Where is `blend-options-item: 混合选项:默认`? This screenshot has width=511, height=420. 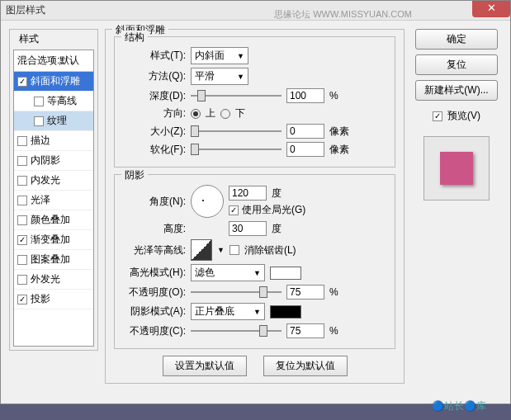 blend-options-item: 混合选项:默认 is located at coordinates (54, 61).